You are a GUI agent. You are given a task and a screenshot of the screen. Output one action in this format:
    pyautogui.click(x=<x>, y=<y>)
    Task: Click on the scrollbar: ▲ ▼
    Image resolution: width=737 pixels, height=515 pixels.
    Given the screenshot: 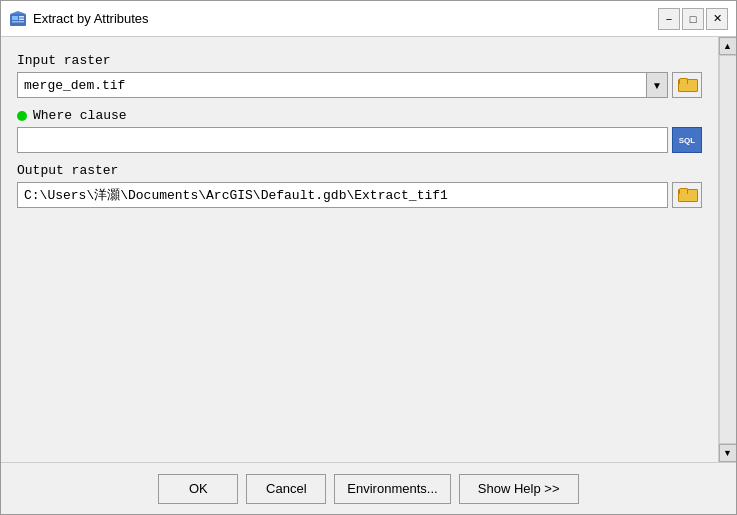 What is the action you would take?
    pyautogui.click(x=727, y=250)
    